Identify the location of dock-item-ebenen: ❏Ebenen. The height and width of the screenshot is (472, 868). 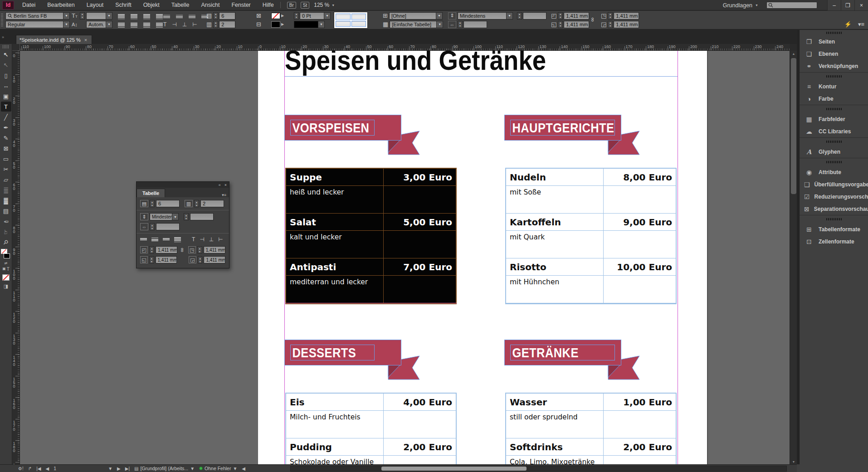
(834, 54).